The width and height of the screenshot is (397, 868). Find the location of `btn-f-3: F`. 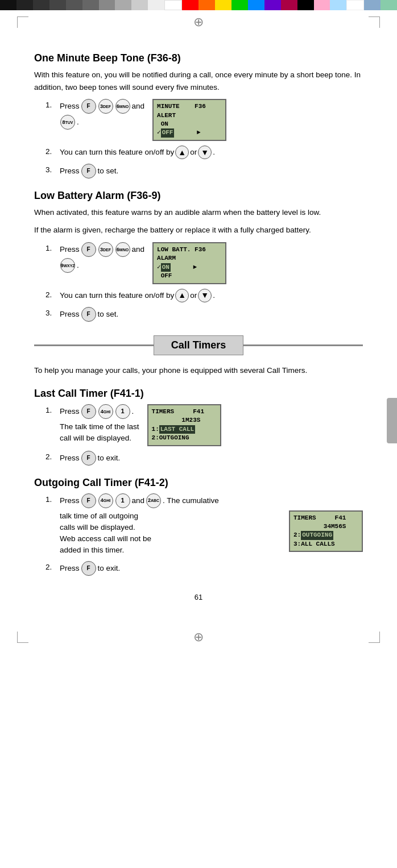

btn-f-3: F is located at coordinates (89, 171).